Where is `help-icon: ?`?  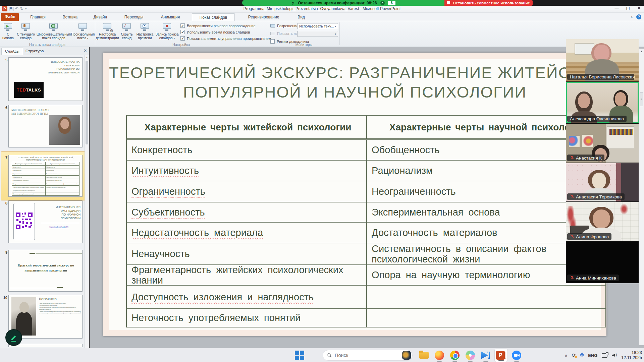 help-icon: ? is located at coordinates (639, 17).